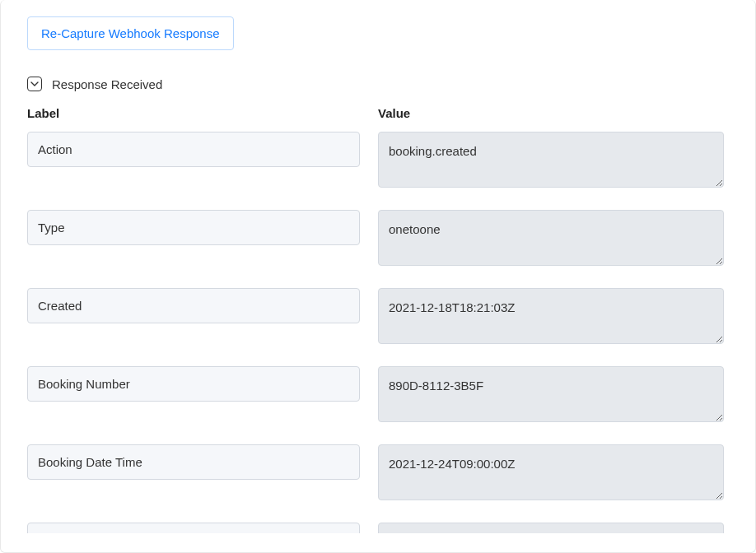 This screenshot has width=756, height=553. Describe the element at coordinates (378, 114) in the screenshot. I see `table-header: Label Value` at that location.